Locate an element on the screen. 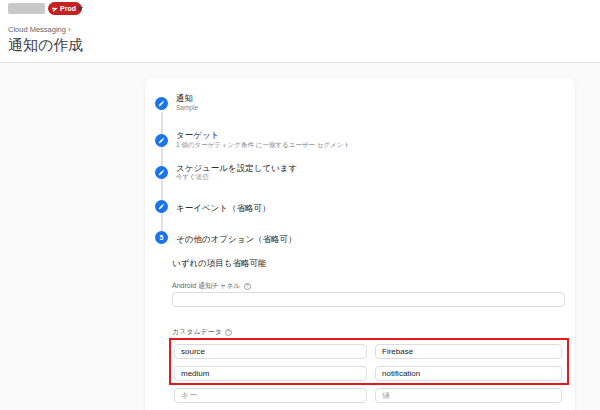 The height and width of the screenshot is (410, 600). step5-indicator: 5 is located at coordinates (162, 238).